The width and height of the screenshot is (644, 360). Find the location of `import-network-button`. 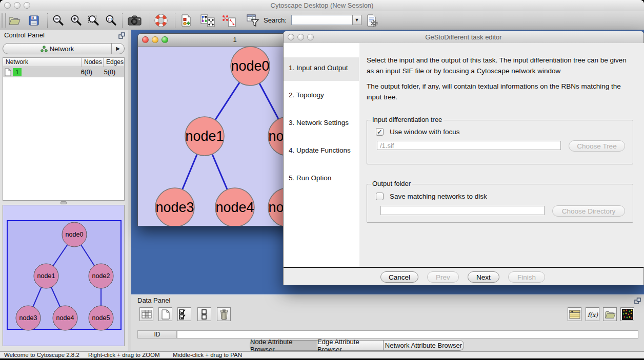

import-network-button is located at coordinates (229, 20).